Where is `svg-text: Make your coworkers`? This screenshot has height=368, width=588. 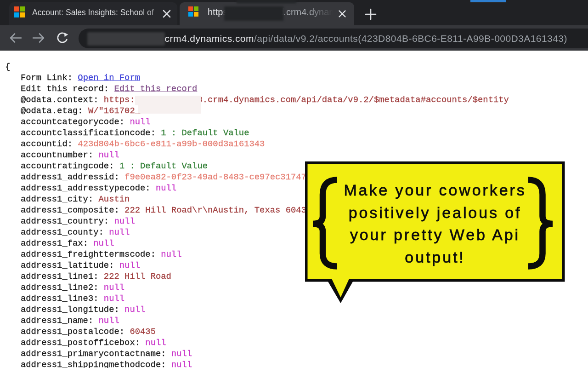 svg-text: Make your coworkers is located at coordinates (435, 190).